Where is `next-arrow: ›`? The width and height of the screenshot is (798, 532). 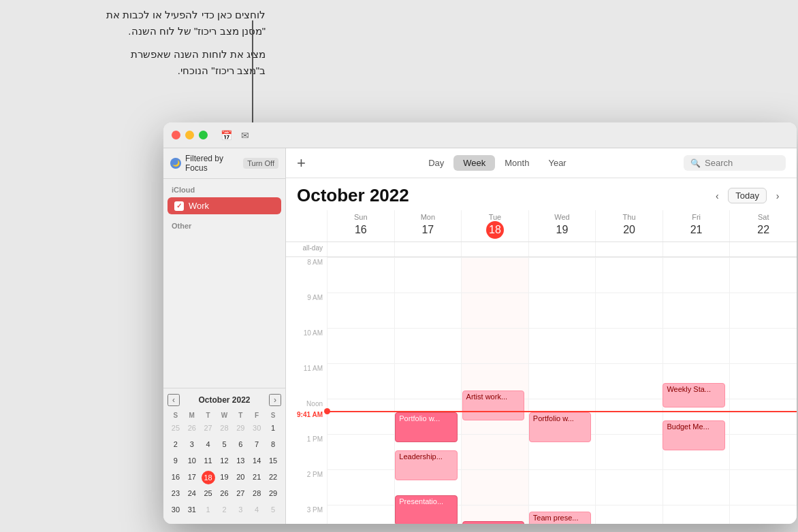 next-arrow: › is located at coordinates (778, 196).